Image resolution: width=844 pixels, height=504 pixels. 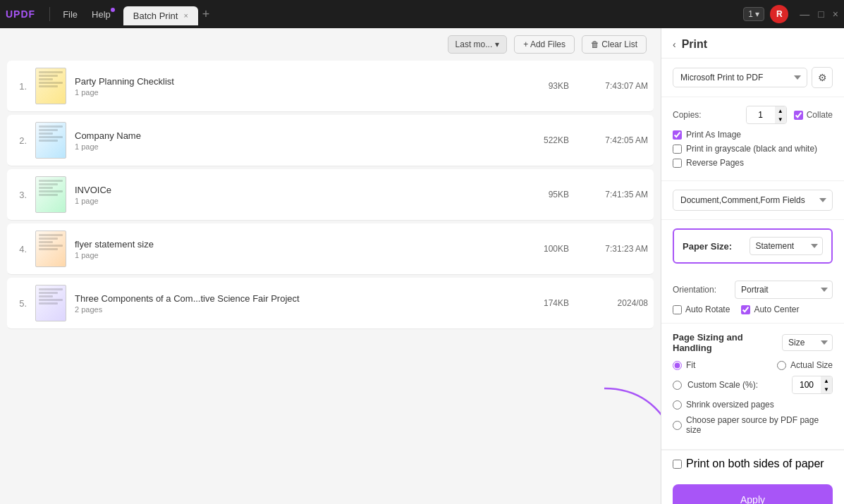 What do you see at coordinates (753, 140) in the screenshot?
I see `copies-section: Copies: ▲ ▼ Collate Print As Image` at bounding box center [753, 140].